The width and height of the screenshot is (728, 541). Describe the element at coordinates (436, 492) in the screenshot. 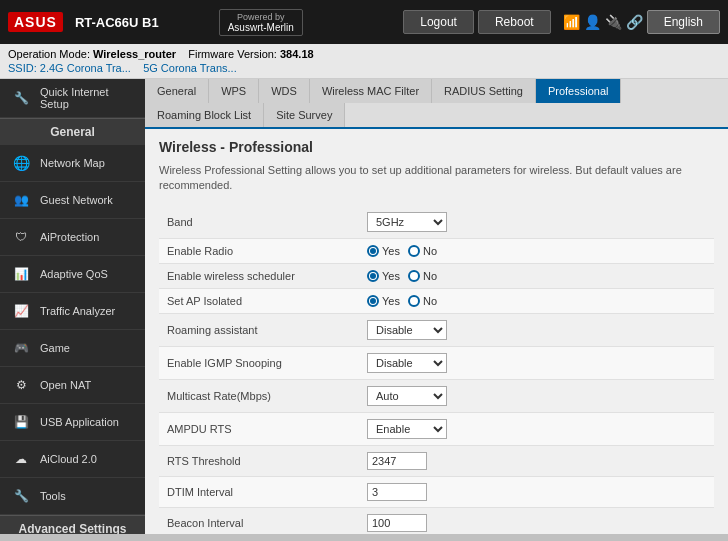

I see `setting-row-dtim-interval: DTIM Interval` at that location.